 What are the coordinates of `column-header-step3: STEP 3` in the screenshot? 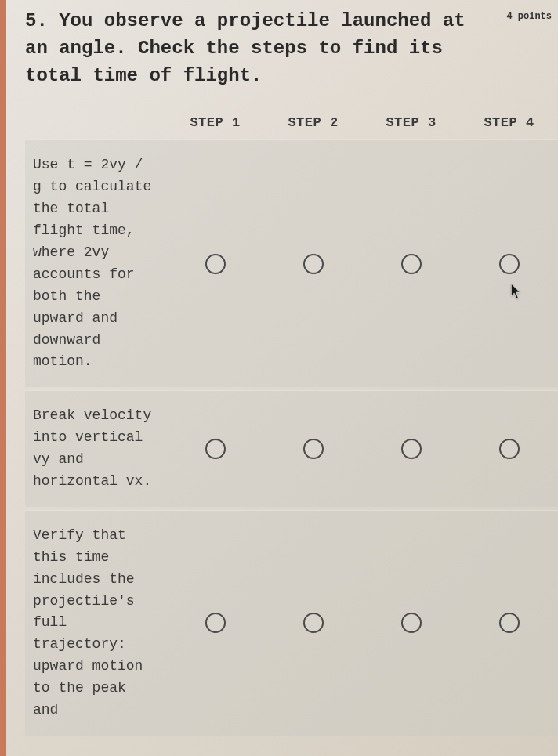 It's located at (411, 122).